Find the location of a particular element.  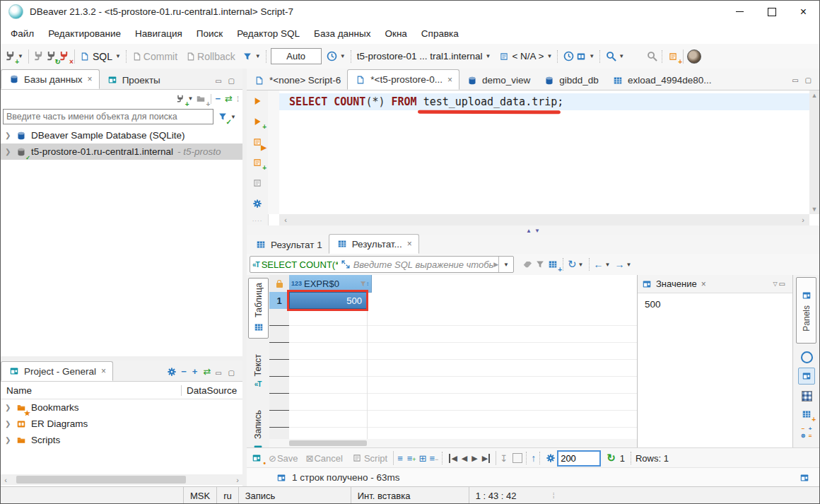

tab-result-1: Результат 1 is located at coordinates (288, 245).